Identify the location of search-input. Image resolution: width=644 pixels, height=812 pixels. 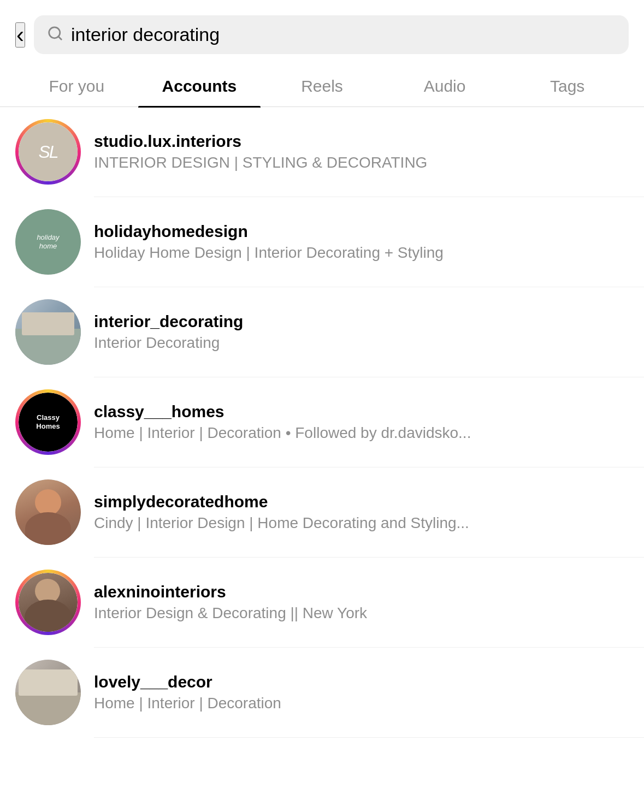
(343, 35).